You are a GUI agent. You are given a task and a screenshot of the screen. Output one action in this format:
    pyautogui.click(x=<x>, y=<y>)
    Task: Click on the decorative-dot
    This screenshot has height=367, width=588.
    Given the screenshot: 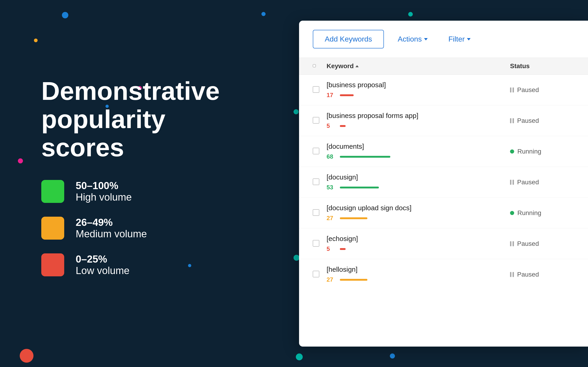 What is the action you would take?
    pyautogui.click(x=411, y=14)
    